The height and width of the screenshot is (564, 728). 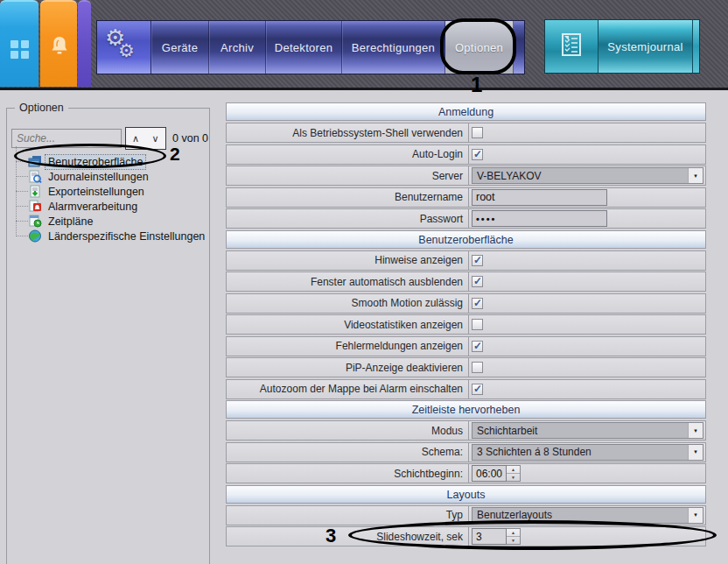 I want to click on tree-item-zeitpl-ne: Zeitpläne, so click(x=109, y=221).